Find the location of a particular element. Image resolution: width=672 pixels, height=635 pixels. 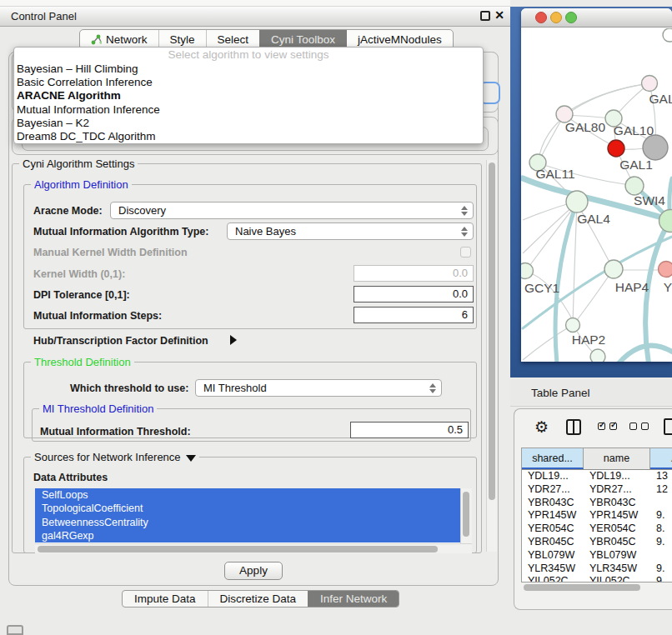

mi-steps-field: 6 is located at coordinates (414, 315).